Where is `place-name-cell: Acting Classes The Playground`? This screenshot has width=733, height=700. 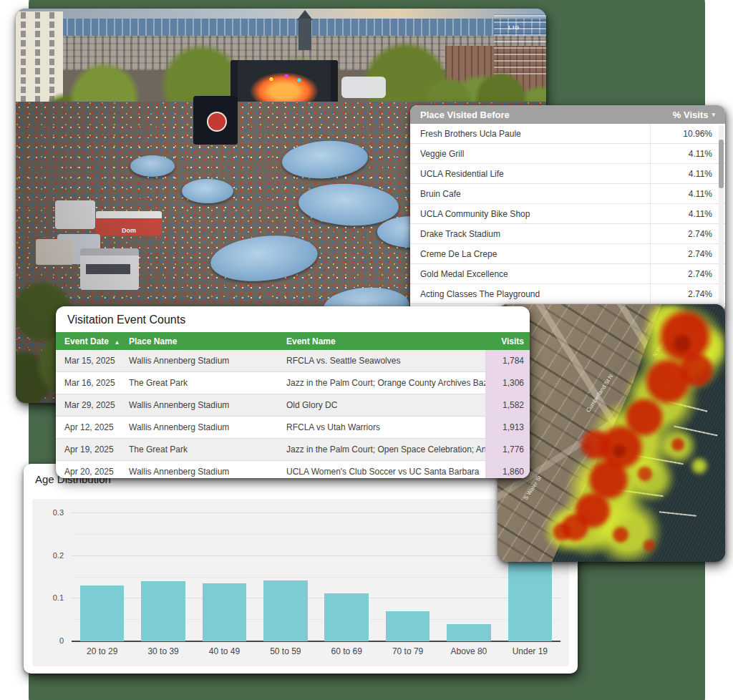
place-name-cell: Acting Classes The Playground is located at coordinates (530, 294).